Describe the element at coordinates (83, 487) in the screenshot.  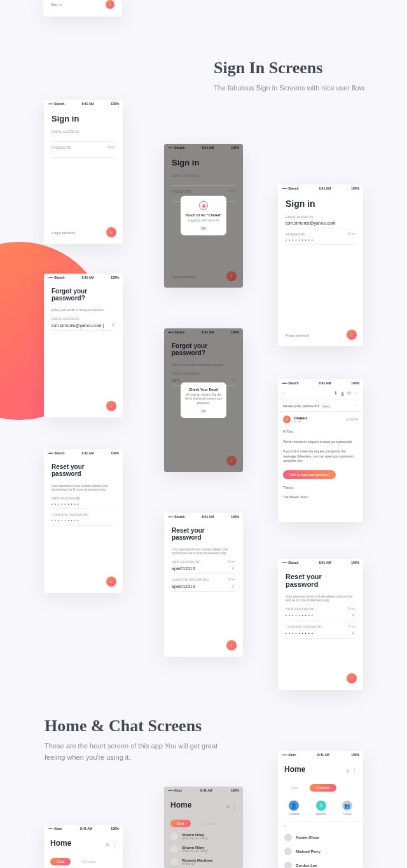
I see `page-subtitle: Your password must include atleast one s…` at that location.